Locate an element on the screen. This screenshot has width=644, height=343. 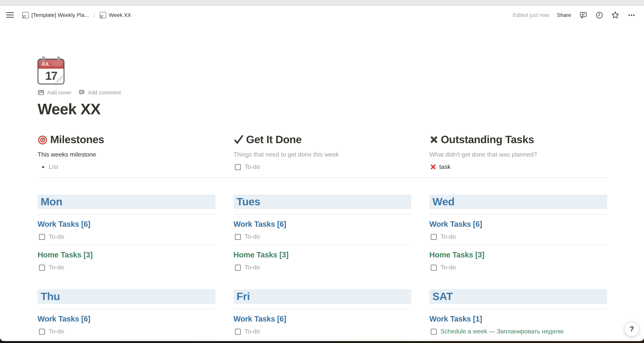
cross-mark-icon is located at coordinates (433, 167).